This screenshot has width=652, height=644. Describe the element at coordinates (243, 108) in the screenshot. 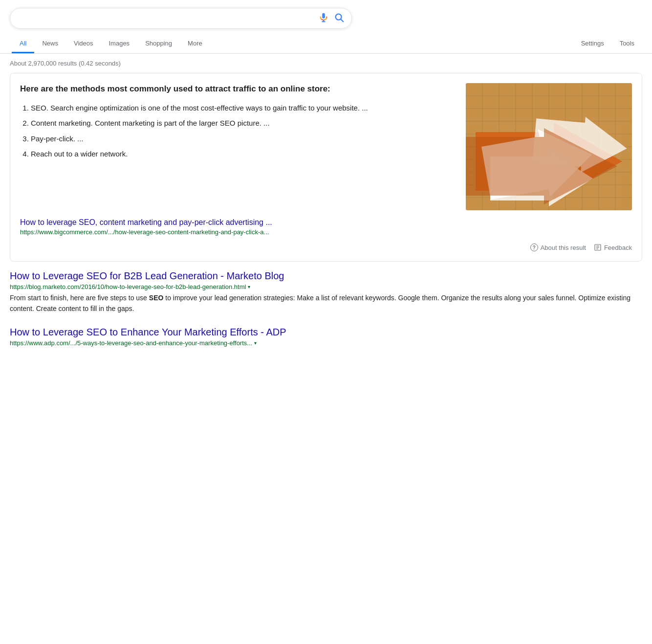

I see `list-item: SEO. Search engine optimization is one o…` at that location.